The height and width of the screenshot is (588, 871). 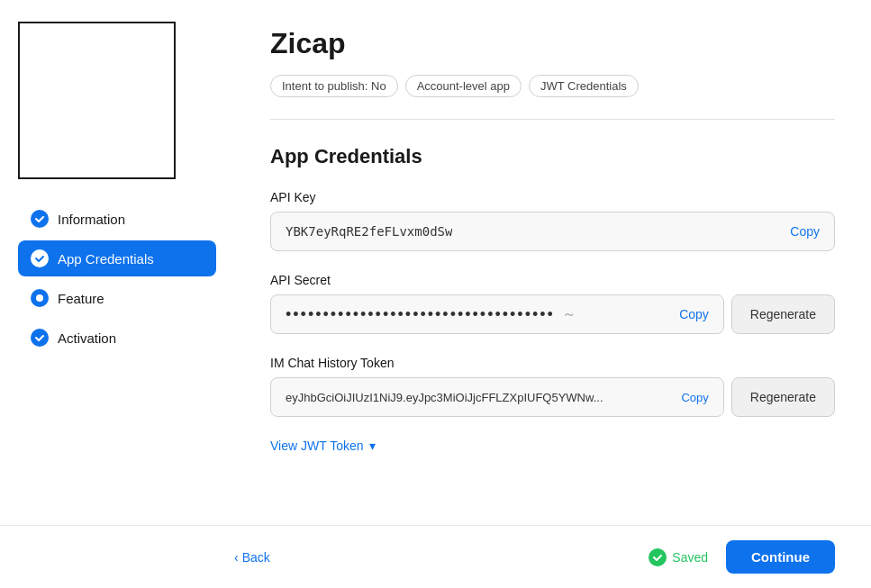 I want to click on chevron-down-icon: ▾, so click(x=373, y=446).